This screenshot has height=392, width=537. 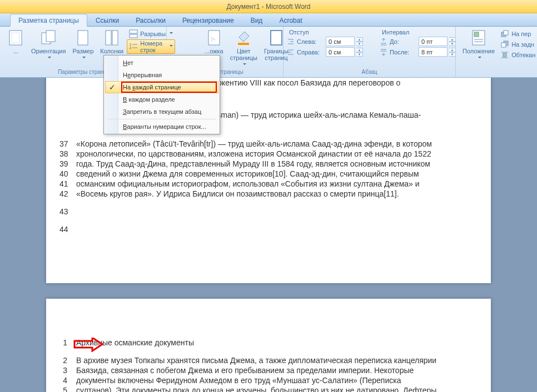 I want to click on indent-right-label: Справа:, so click(x=310, y=52).